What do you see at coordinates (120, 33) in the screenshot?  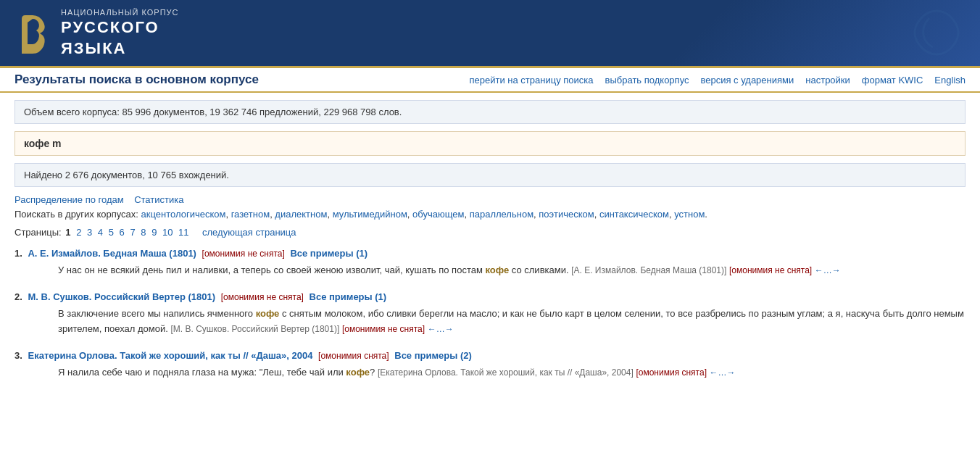 I see `site-title: Национальный корпус Русского Языка` at bounding box center [120, 33].